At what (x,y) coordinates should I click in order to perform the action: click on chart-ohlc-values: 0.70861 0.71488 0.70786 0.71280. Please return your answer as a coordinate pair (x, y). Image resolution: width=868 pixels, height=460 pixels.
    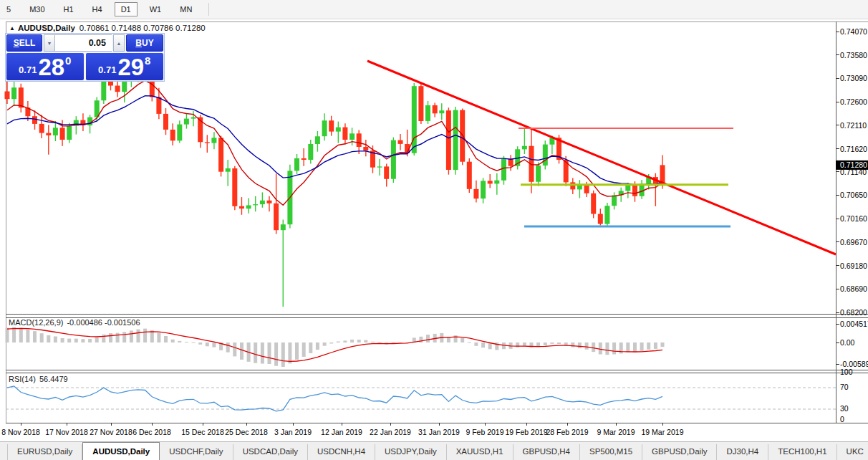
    Looking at the image, I should click on (143, 28).